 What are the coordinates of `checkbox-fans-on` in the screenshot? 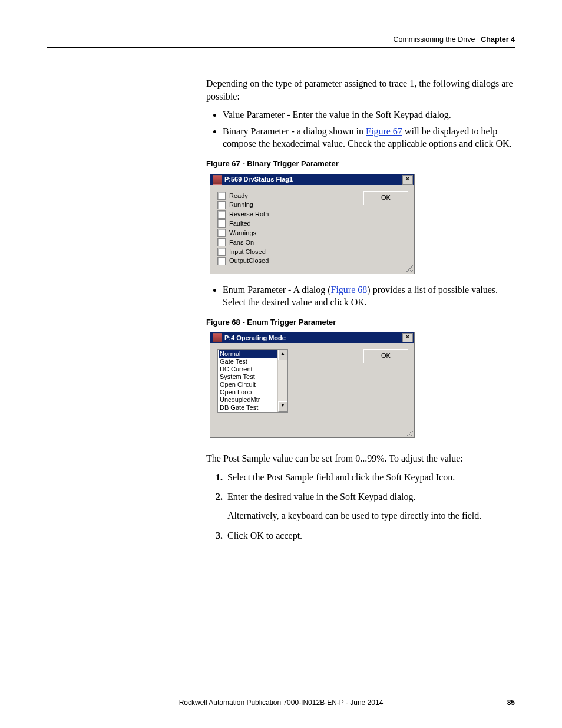 It's located at (222, 242).